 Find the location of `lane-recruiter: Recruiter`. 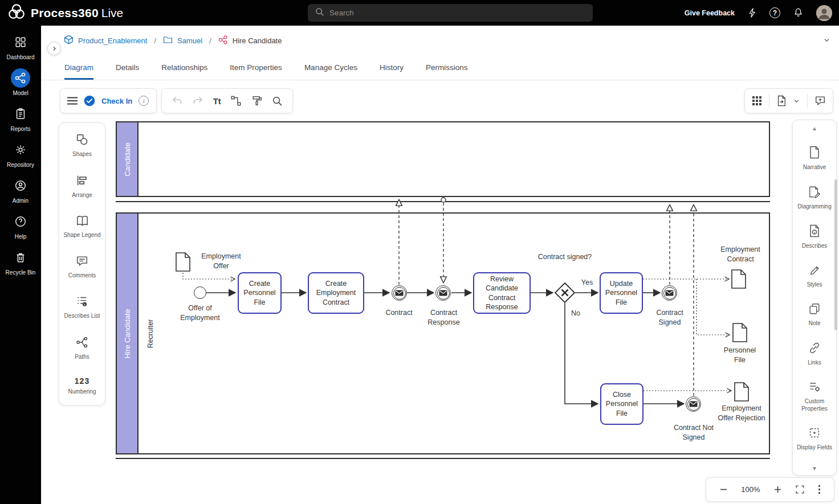

lane-recruiter: Recruiter is located at coordinates (150, 334).